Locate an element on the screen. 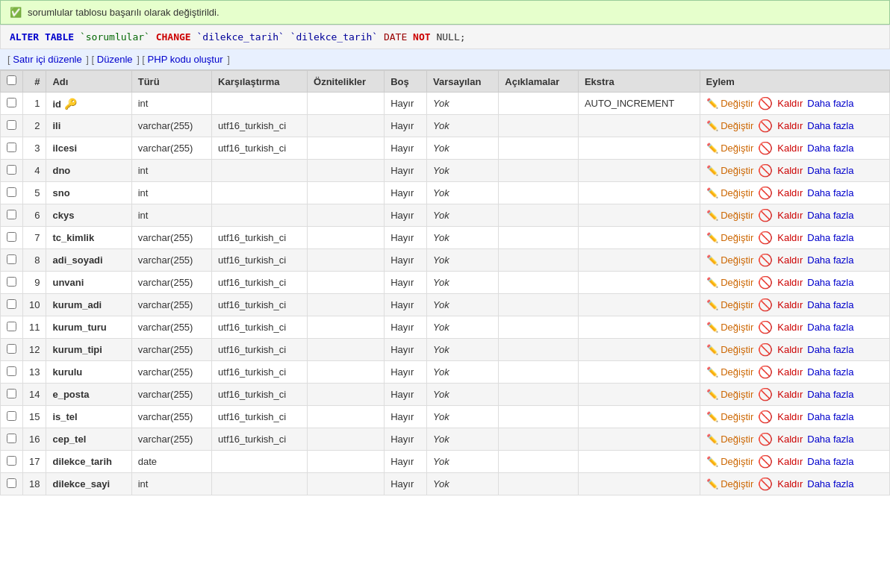 The width and height of the screenshot is (890, 588). select-all-checkbox is located at coordinates (12, 81).